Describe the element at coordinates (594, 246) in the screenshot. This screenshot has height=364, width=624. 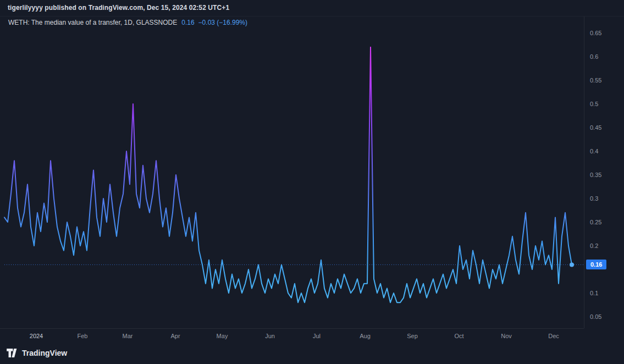
I see `price-axis-label: 0.2` at that location.